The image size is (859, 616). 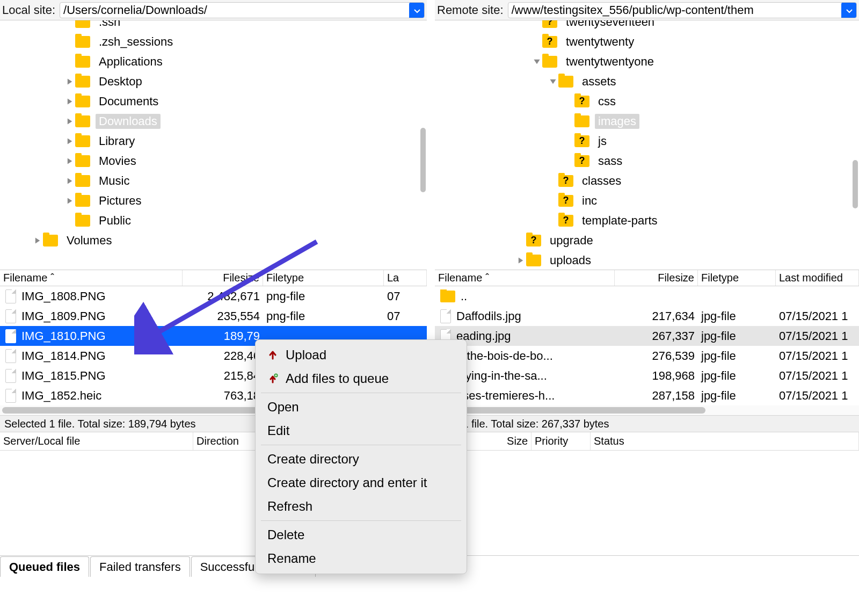 I want to click on tab-queued-files: Queued files, so click(x=45, y=567).